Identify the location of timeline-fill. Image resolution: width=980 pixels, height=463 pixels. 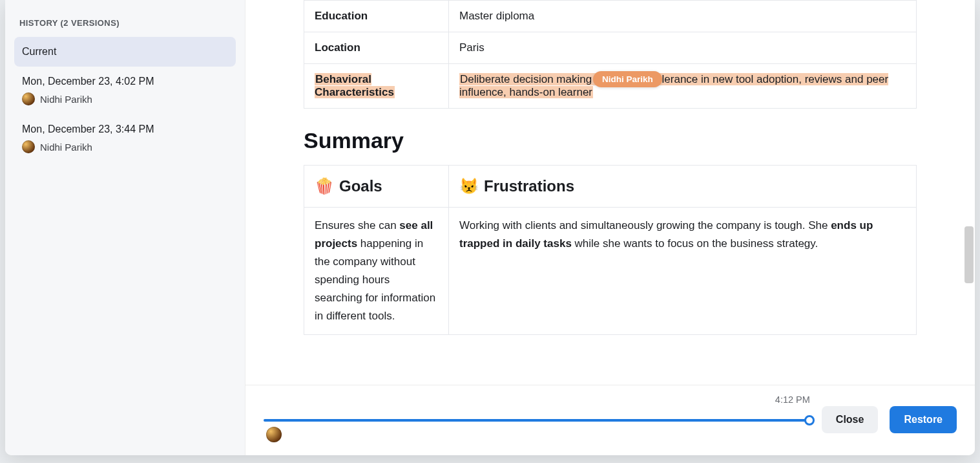
(537, 420).